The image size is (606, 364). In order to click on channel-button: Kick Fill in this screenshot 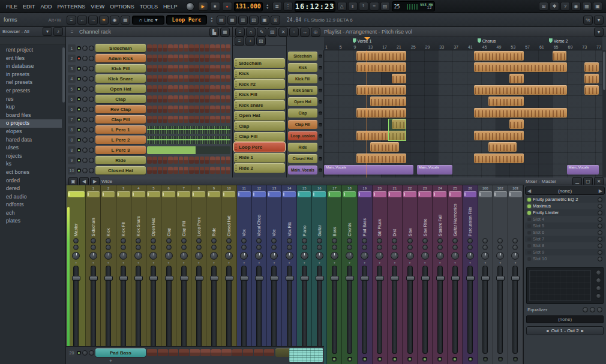, I will do `click(121, 68)`.